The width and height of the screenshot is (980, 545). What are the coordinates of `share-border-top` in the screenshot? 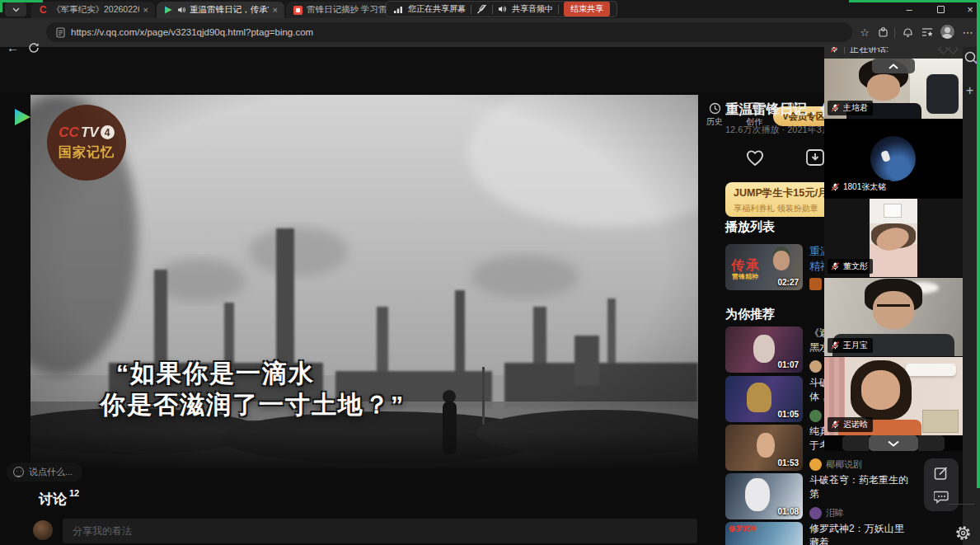 It's located at (915, 2).